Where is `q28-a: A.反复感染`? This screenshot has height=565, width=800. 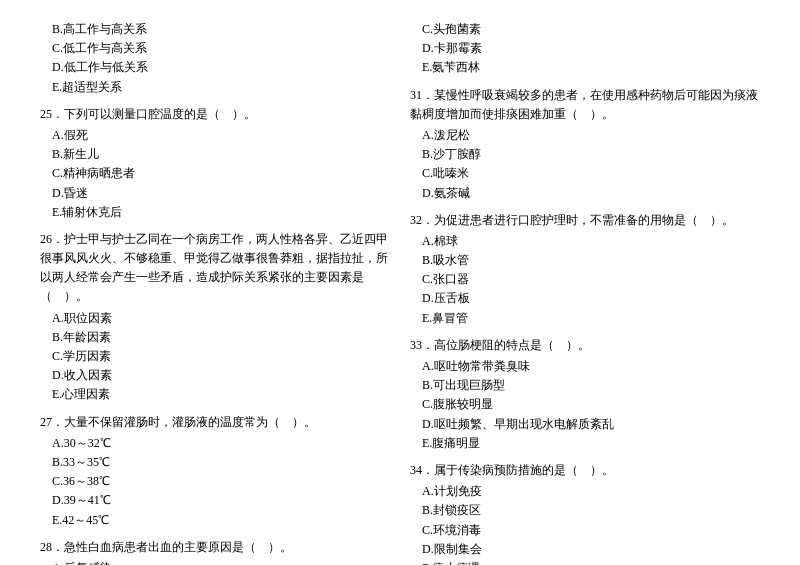 q28-a: A.反复感染 is located at coordinates (215, 562).